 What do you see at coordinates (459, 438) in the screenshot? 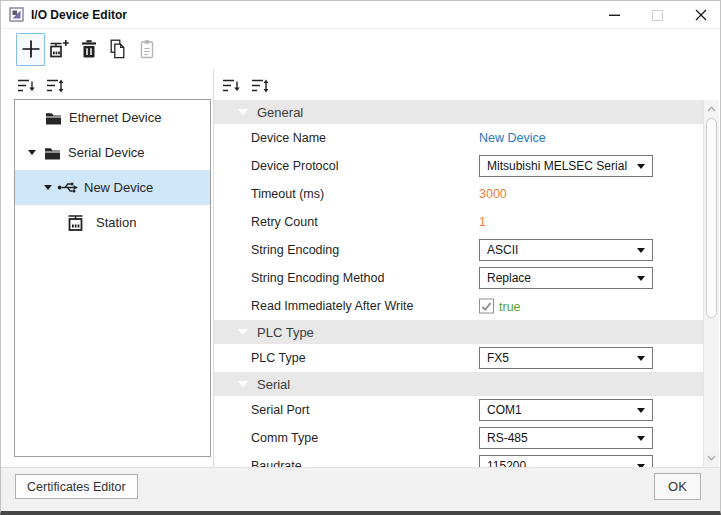
I see `property-row: Comm Type RS-485` at bounding box center [459, 438].